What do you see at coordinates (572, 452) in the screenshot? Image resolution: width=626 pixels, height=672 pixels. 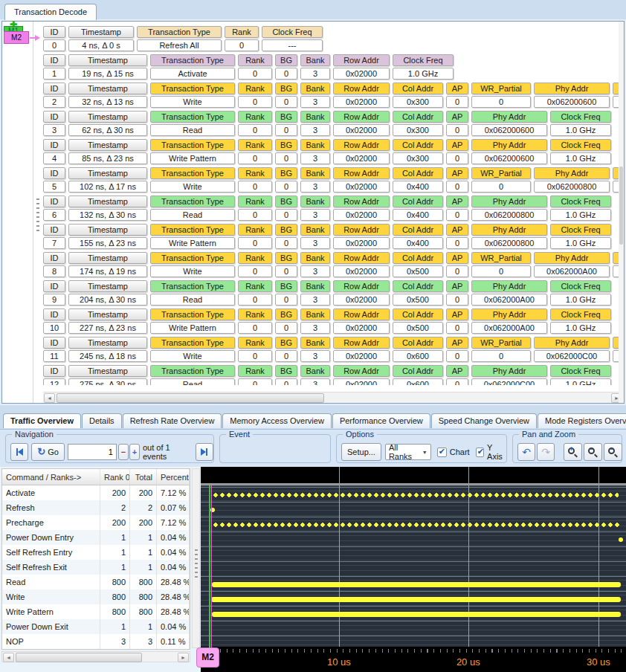 I see `zoom-in-button: +` at bounding box center [572, 452].